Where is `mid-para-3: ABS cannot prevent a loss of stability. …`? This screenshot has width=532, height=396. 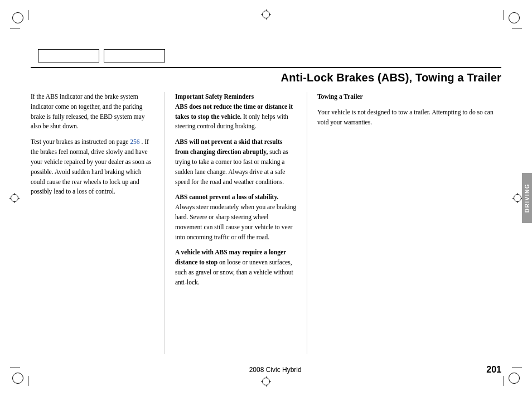
mid-para-3: ABS cannot prevent a loss of stability. … is located at coordinates (236, 218).